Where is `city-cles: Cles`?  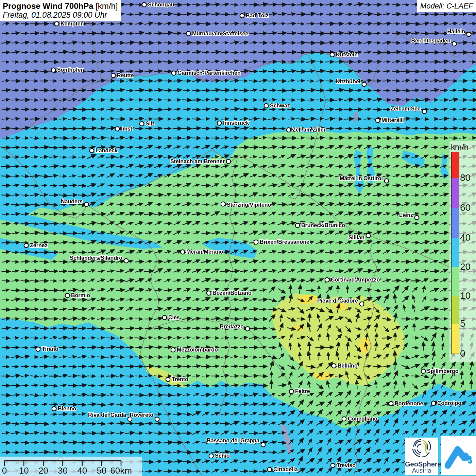
city-cles: Cles is located at coordinates (171, 318).